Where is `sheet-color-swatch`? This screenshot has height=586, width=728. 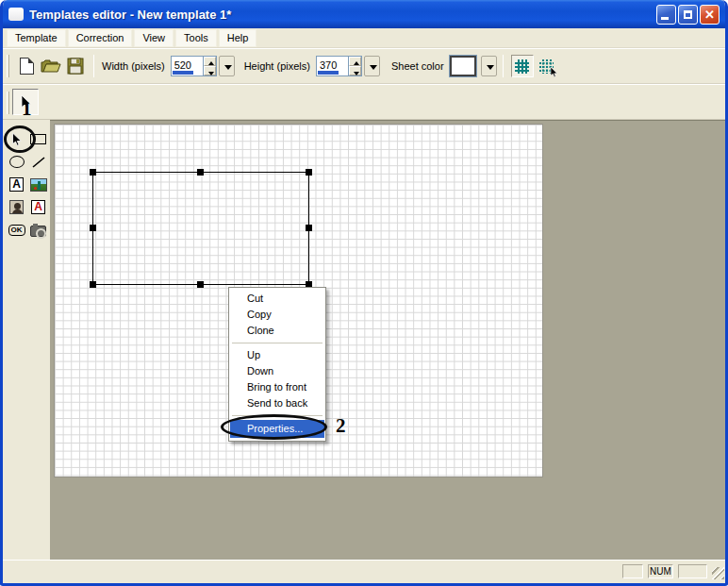 sheet-color-swatch is located at coordinates (463, 66).